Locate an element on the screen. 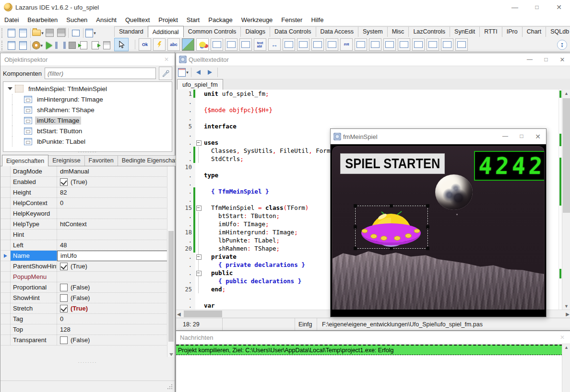 The image size is (570, 392). property-name: HelpType is located at coordinates (34, 224).